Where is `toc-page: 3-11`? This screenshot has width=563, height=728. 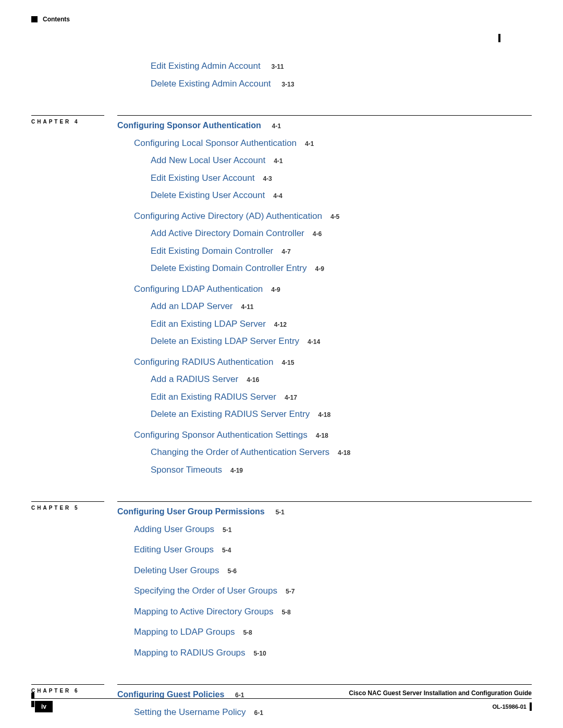
toc-page: 3-11 is located at coordinates (277, 67).